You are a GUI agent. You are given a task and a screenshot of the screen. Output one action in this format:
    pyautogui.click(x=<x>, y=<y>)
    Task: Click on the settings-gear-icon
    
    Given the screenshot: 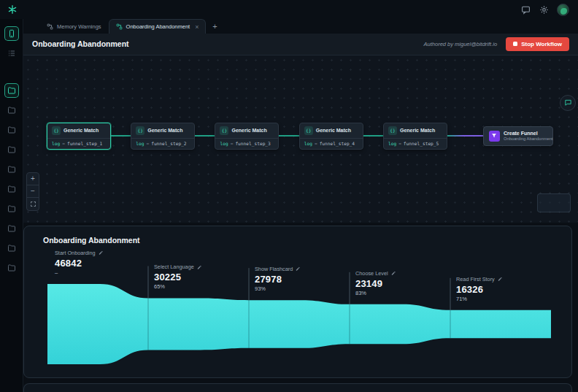 What is the action you would take?
    pyautogui.click(x=544, y=9)
    